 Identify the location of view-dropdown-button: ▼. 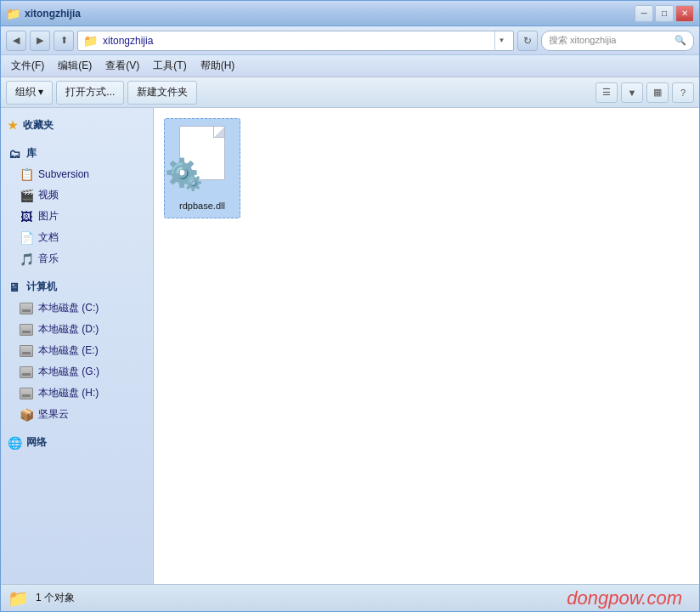
(632, 93).